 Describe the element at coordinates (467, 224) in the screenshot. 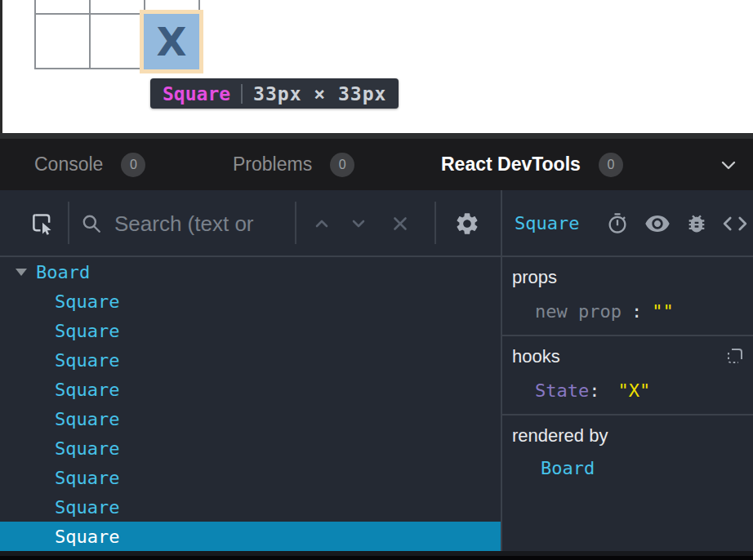

I see `settings-gear-icon` at that location.